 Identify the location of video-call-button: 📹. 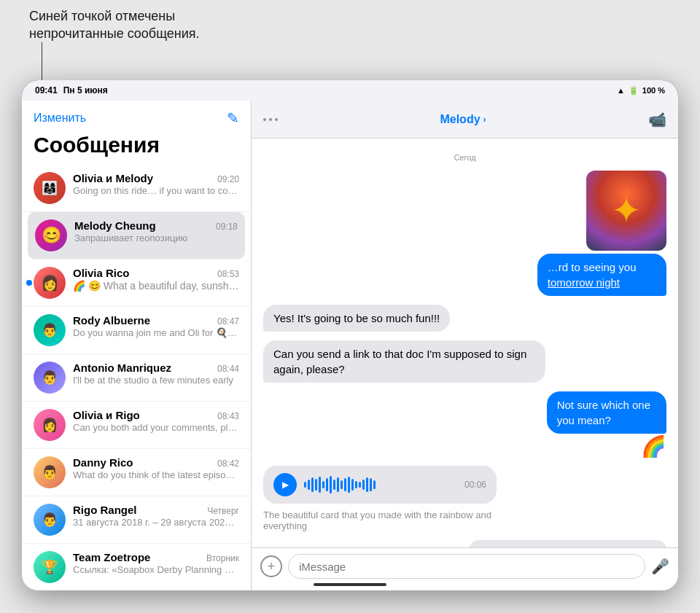
(658, 120).